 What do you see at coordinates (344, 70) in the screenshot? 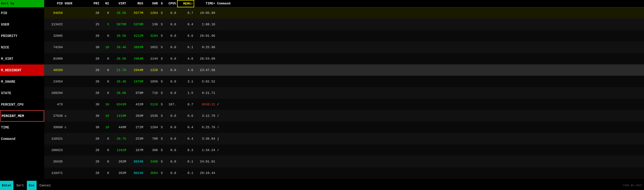
I see `table-row: 4858920021.7G2944M1320S0.04.623:47.58` at bounding box center [344, 70].